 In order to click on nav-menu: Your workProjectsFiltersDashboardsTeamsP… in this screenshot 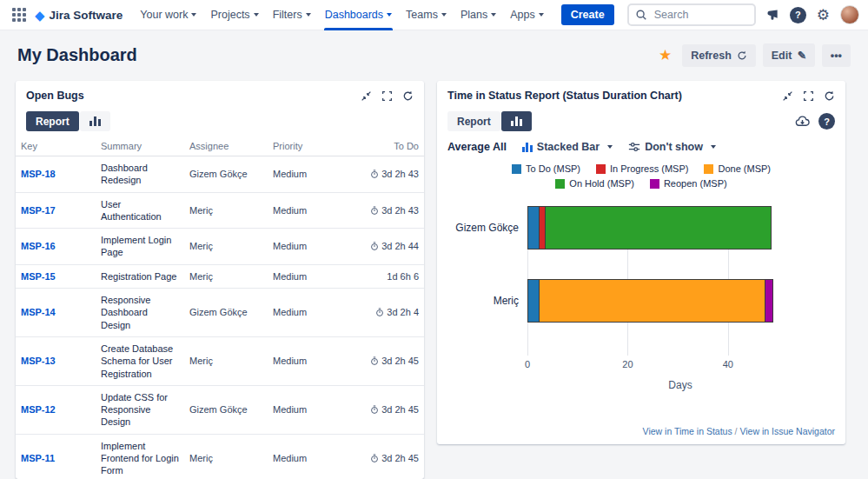, I will do `click(341, 16)`.